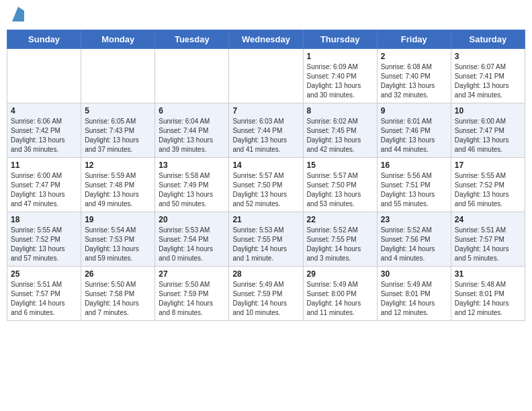 Image resolution: width=532 pixels, height=411 pixels. What do you see at coordinates (192, 130) in the screenshot?
I see `calendar-cell: 6Sunrise: 6:04 AM Sunset: 7:44 PM Daylig…` at bounding box center [192, 130].